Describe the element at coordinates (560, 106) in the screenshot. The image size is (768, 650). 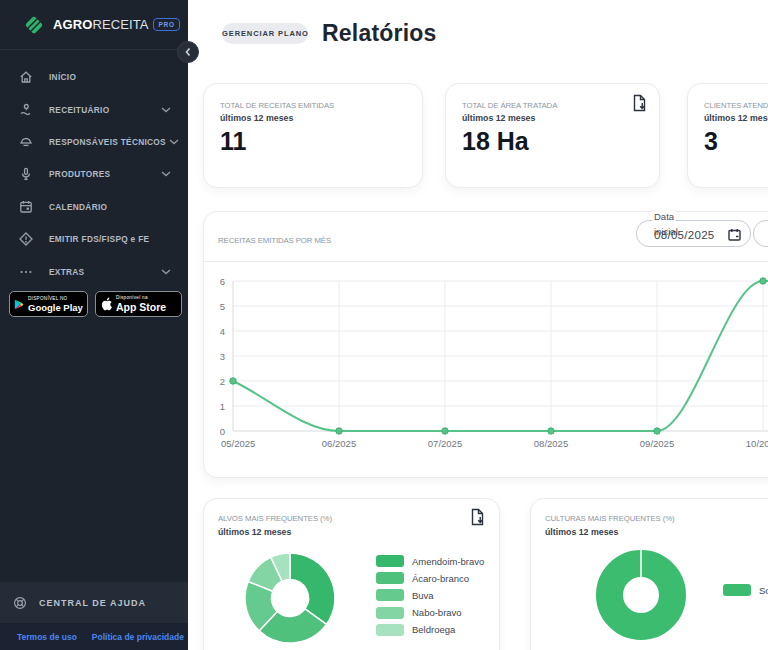
I see `stat-card-title: TOTAL DE ÁREA TRATADA` at that location.